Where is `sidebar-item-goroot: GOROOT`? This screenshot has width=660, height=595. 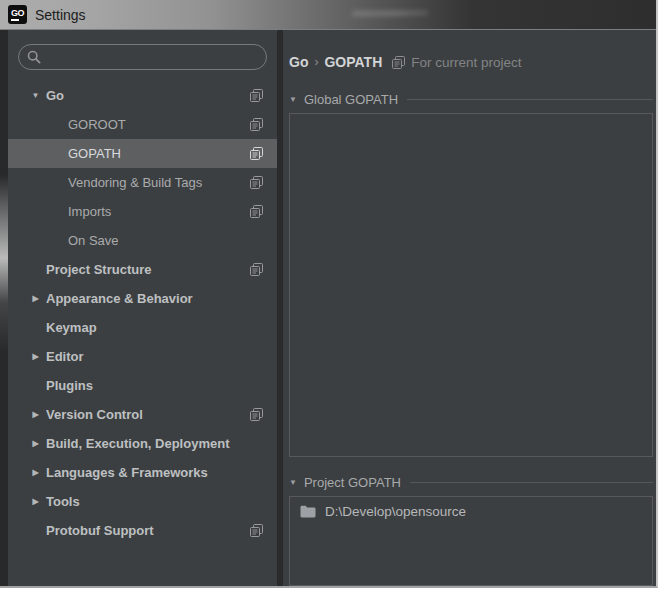
sidebar-item-goroot: GOROOT is located at coordinates (142, 124).